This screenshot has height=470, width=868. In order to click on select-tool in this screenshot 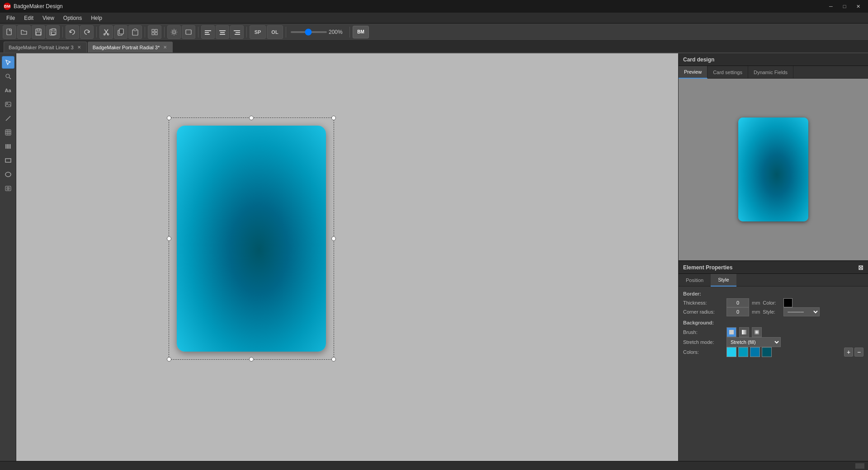, I will do `click(8, 62)`.